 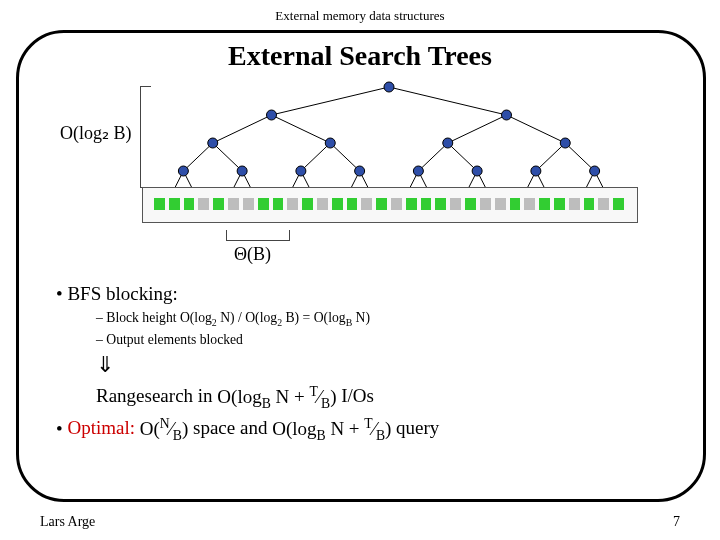 I want to click on optimal-query-formula: O(logB N + T⁄B), so click(x=332, y=428).